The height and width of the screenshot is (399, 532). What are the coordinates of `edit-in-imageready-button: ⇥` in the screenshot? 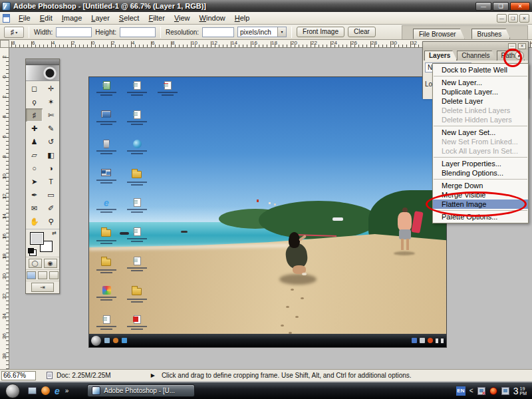 It's located at (43, 287).